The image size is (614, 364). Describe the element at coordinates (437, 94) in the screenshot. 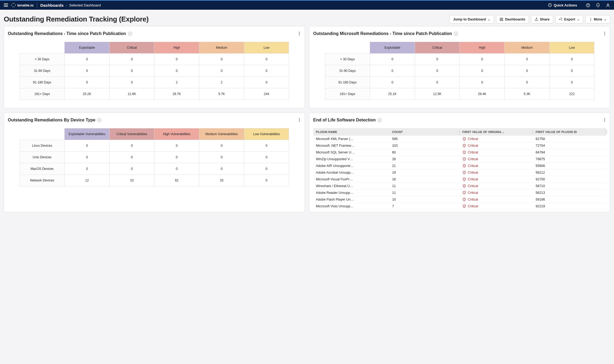

I see `matrix-cell: 12.5K` at that location.